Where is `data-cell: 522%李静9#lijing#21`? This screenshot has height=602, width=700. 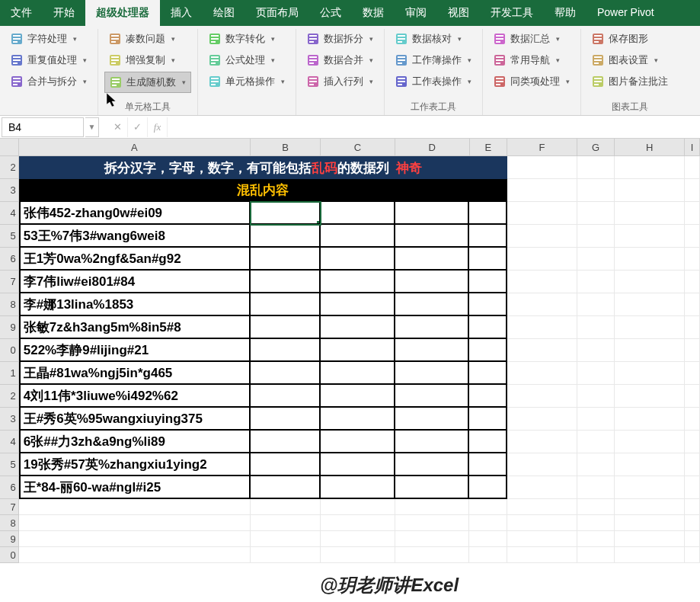
data-cell: 522%李静9#lijing#21 is located at coordinates (135, 351).